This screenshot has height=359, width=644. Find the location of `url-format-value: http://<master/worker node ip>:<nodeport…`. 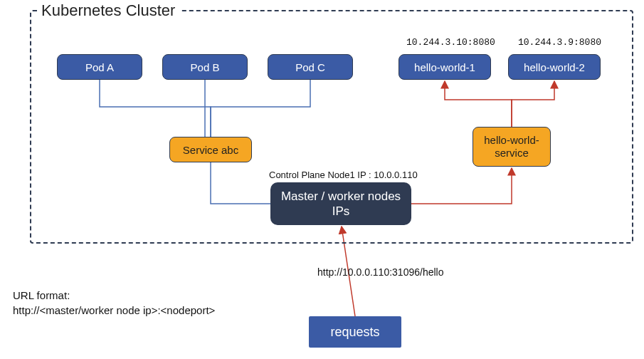

url-format-value: http://<master/worker node ip>:<nodeport… is located at coordinates (114, 311).